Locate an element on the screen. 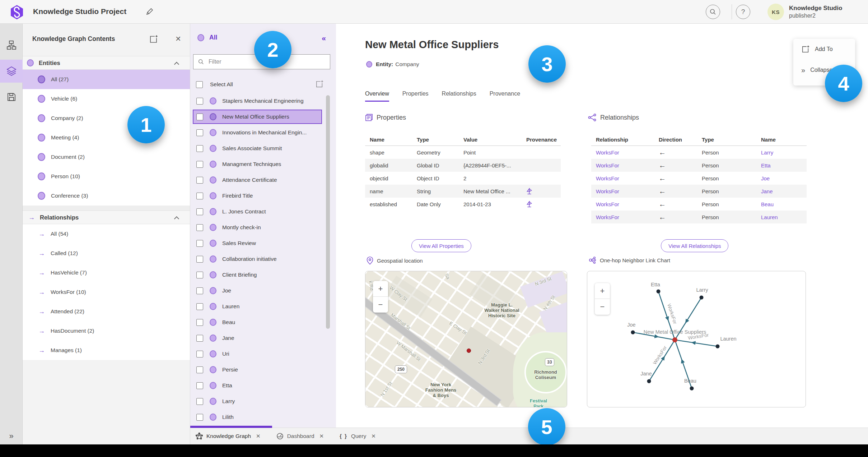 The height and width of the screenshot is (457, 868). sidebar-item-company: Company (2) is located at coordinates (106, 118).